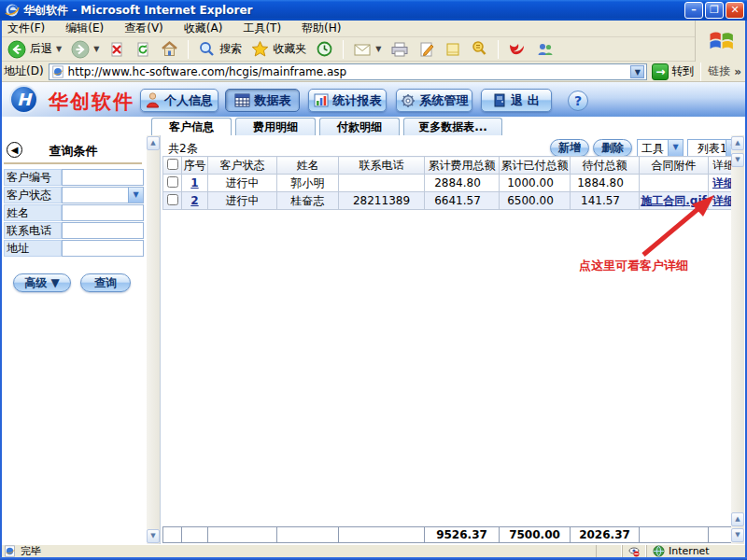  What do you see at coordinates (144, 28) in the screenshot?
I see `menu-view: 查看(V)` at bounding box center [144, 28].